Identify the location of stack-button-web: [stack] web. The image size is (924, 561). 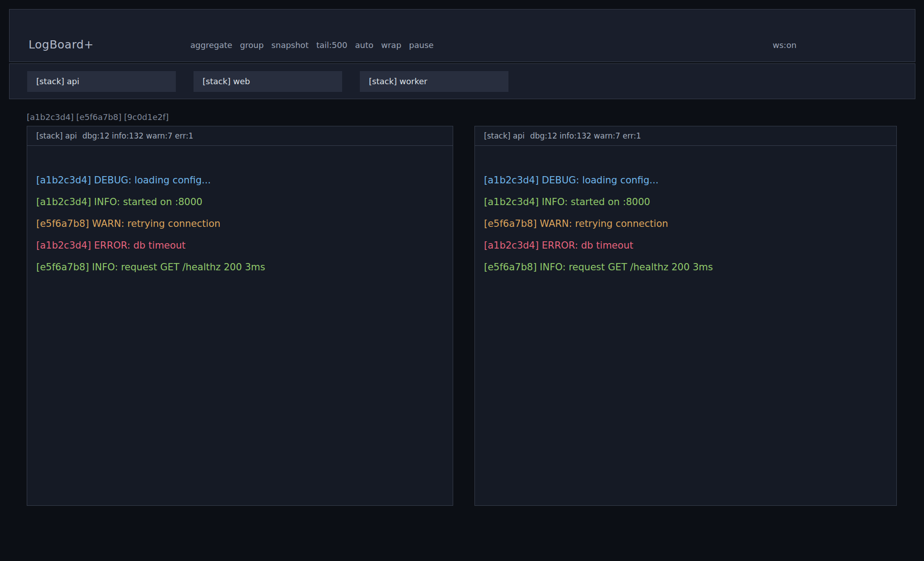
(268, 82).